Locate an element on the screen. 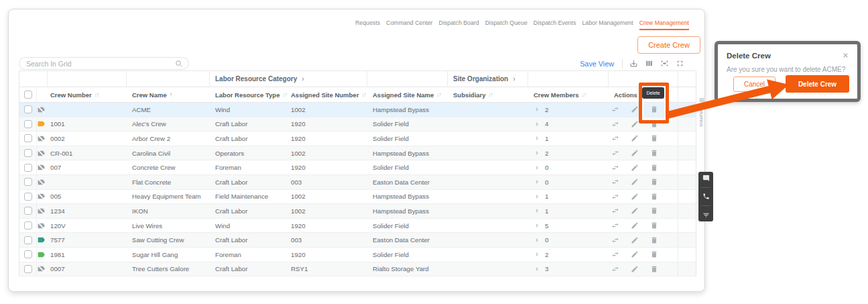  columns-side-panel-tab: Columns is located at coordinates (701, 112).